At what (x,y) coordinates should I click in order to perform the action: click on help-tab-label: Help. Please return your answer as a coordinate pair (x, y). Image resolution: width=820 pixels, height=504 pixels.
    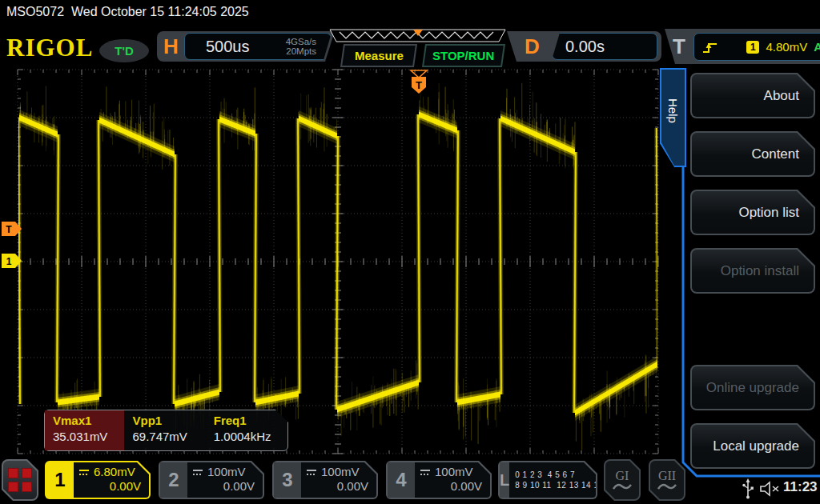
    Looking at the image, I should click on (673, 110).